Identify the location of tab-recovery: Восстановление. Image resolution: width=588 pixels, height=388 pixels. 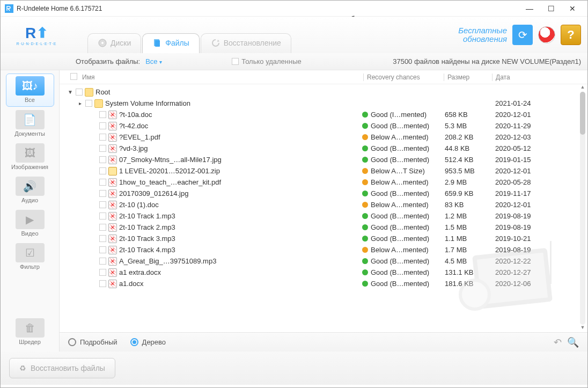
(246, 43).